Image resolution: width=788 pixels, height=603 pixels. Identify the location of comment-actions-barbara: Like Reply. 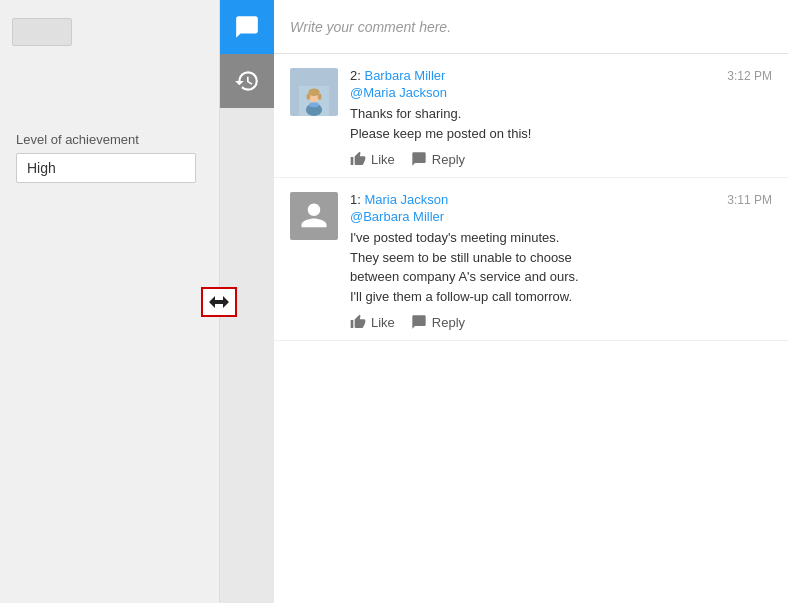
(561, 159).